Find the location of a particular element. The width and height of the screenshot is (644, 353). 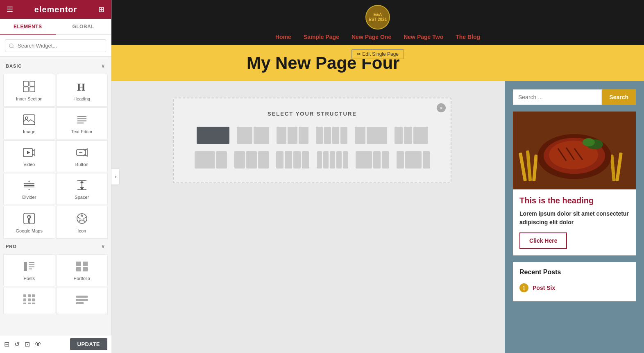

structure-grid is located at coordinates (312, 148).